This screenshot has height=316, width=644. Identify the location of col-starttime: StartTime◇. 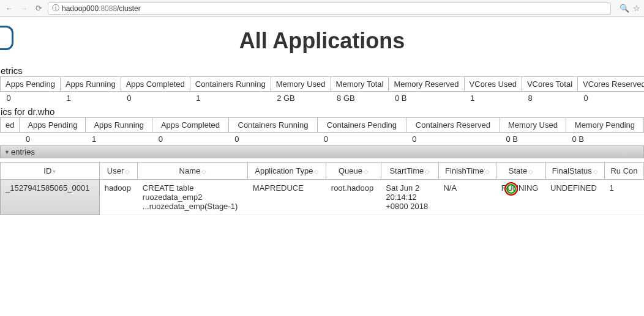
(410, 171).